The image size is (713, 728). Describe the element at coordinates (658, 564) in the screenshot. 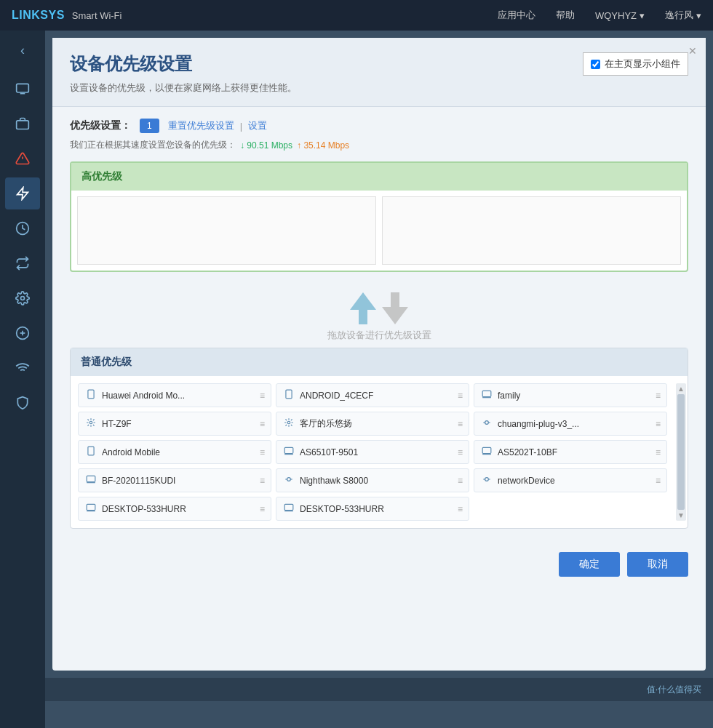

I see `cancel-button: 取消` at that location.